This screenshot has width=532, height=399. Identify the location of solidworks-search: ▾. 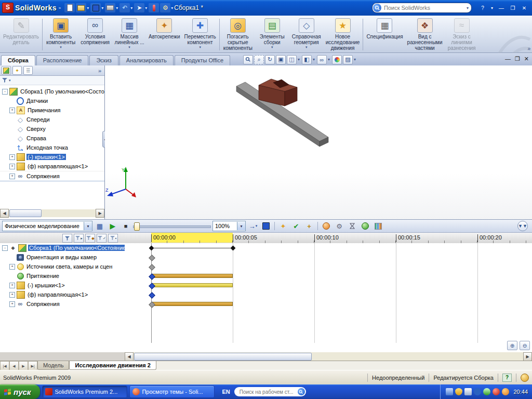
(422, 8).